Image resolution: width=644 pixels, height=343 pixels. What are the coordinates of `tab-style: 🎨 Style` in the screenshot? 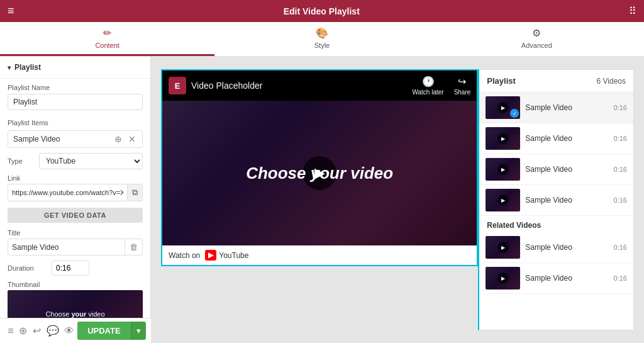 It's located at (322, 39).